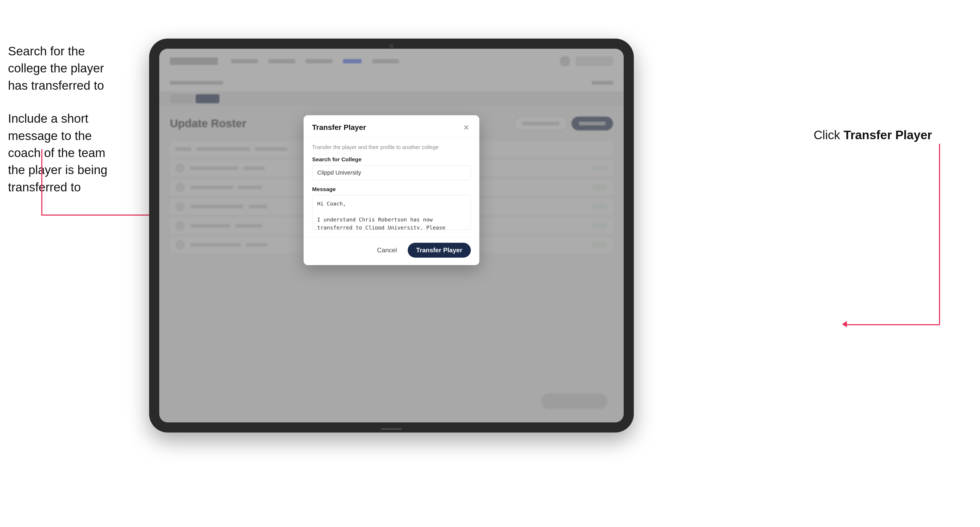 The width and height of the screenshot is (980, 527). I want to click on arrow-left-line, so click(100, 183).